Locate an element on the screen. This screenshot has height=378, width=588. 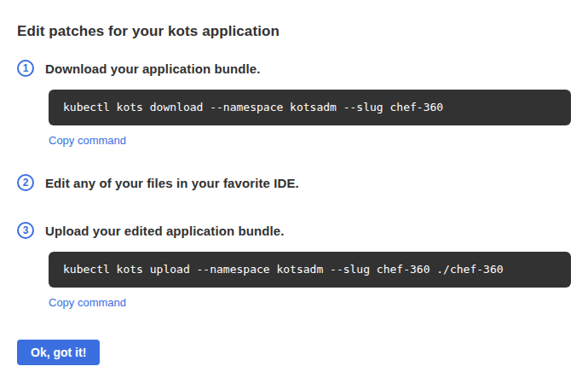
copy-download-command-link: Copy command is located at coordinates (87, 140).